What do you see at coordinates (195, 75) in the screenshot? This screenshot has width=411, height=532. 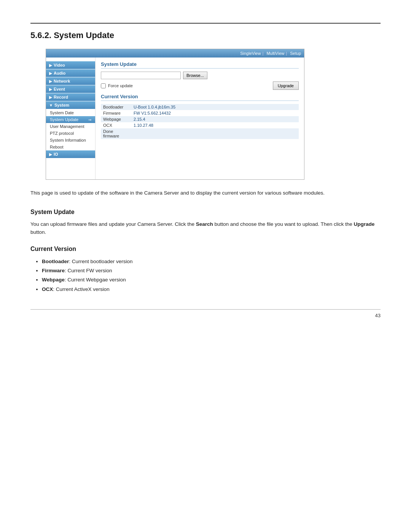 I see `browse-button: Browse...` at bounding box center [195, 75].